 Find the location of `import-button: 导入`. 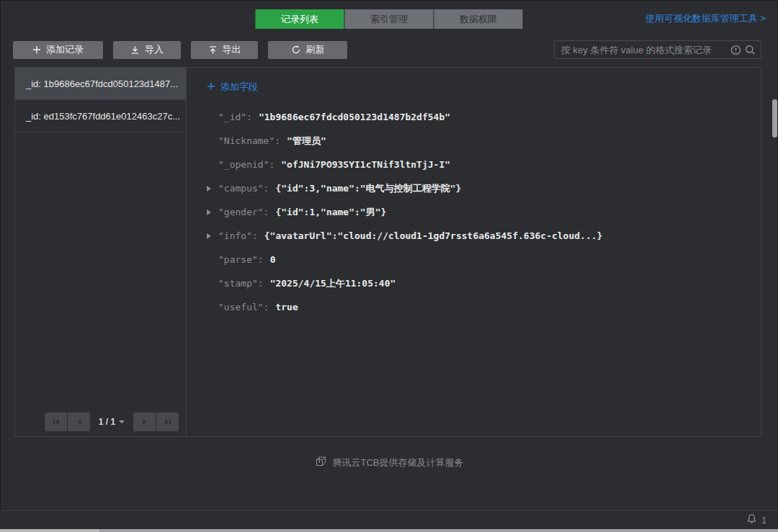

import-button: 导入 is located at coordinates (147, 50).